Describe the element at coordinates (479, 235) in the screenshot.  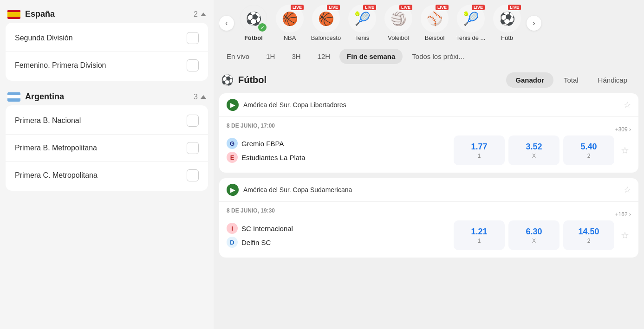
I see `odd-button-1: 1.211` at that location.